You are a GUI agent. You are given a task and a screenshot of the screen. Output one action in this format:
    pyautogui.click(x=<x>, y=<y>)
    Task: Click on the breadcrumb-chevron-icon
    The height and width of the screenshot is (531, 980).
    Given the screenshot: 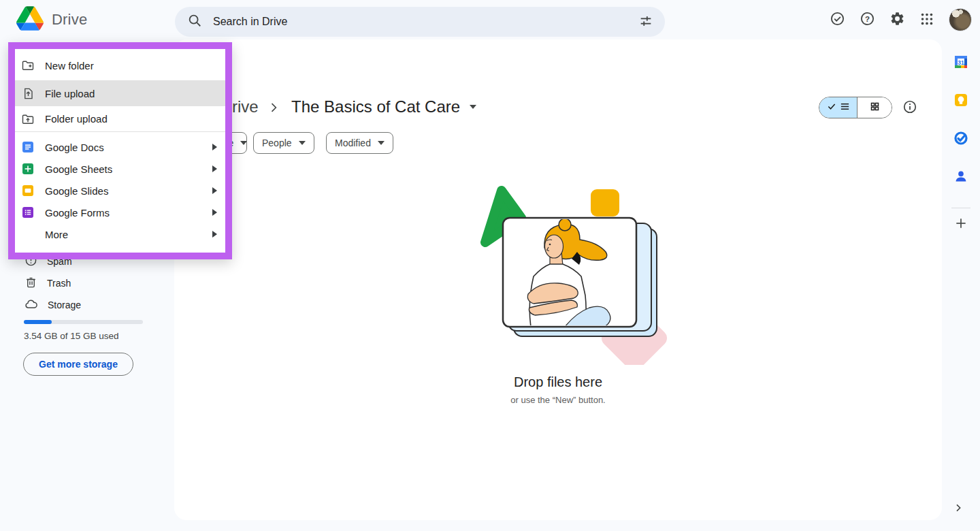 What is the action you would take?
    pyautogui.click(x=274, y=109)
    